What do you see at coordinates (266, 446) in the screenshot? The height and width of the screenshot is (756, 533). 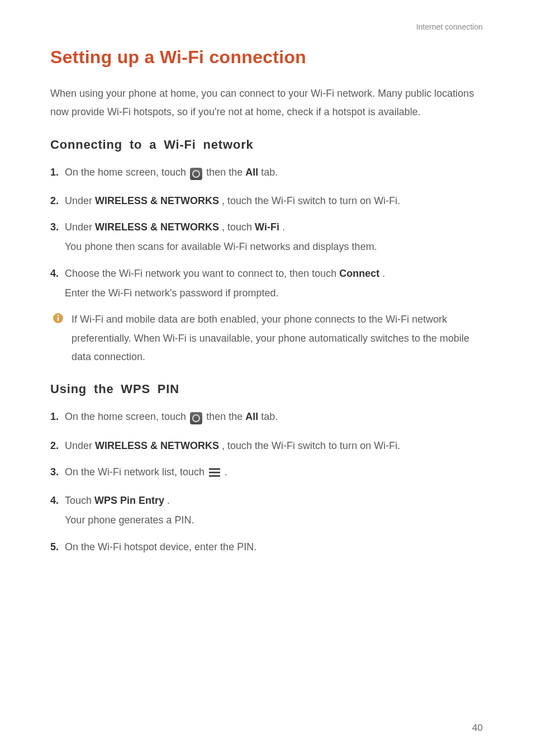 I see `s2-step2: 2. Under WIRELESS & NETWORKS , touch the…` at bounding box center [266, 446].